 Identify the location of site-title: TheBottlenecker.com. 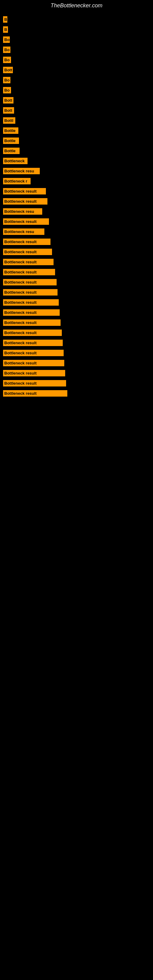
(76, 6).